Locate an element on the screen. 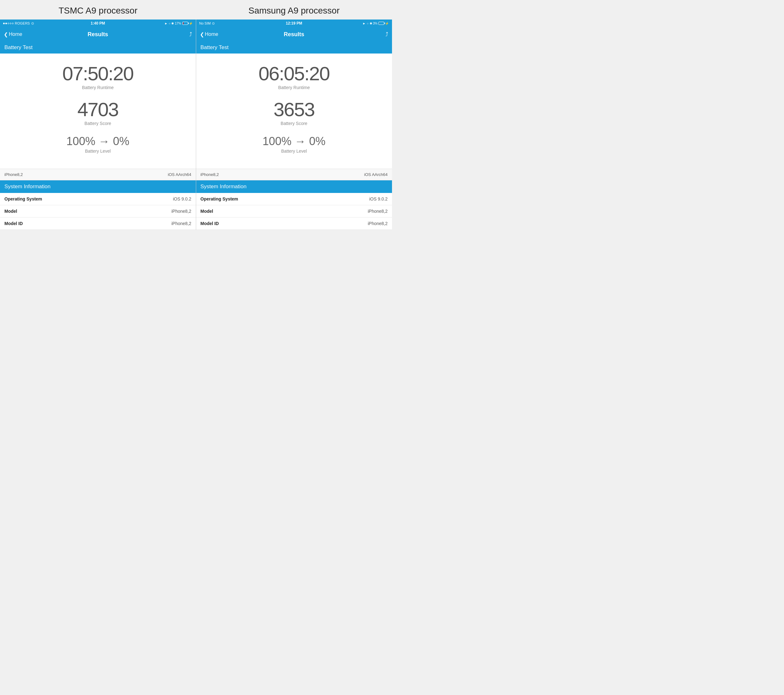  left-panel: ROGERS ⊙ 1:40 PM ► ○ ✱ 17% ⚡ ❮ Home Resu… is located at coordinates (98, 125).